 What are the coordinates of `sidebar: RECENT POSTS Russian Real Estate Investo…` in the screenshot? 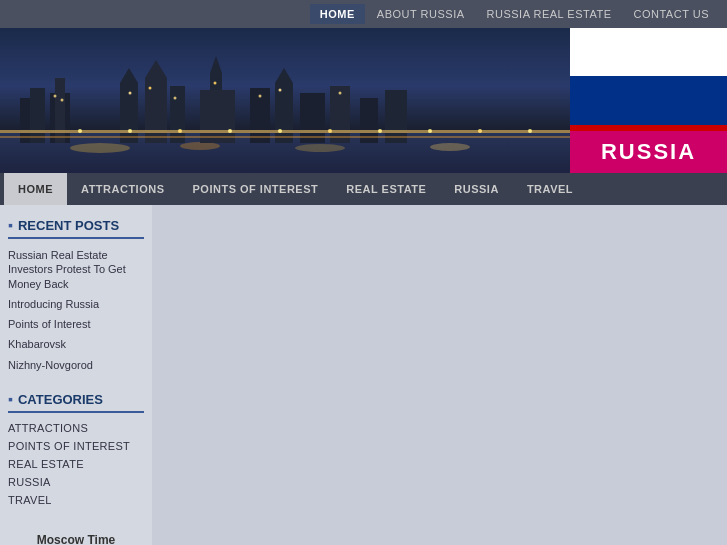 It's located at (76, 375).